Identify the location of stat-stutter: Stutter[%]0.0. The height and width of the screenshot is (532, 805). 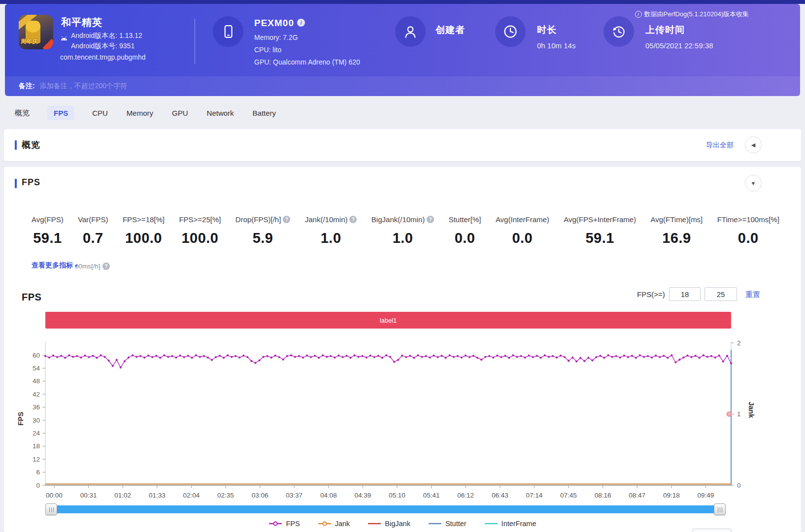
(465, 231).